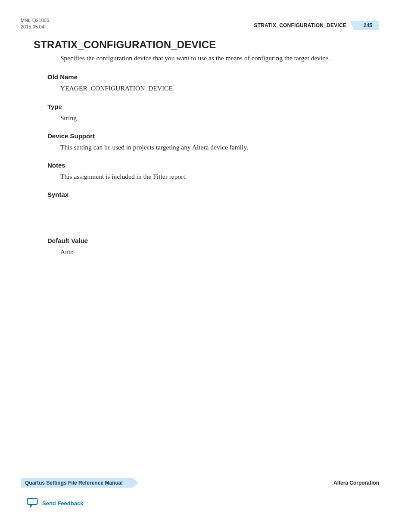 The width and height of the screenshot is (411, 532). What do you see at coordinates (200, 483) in the screenshot?
I see `footer-bar: Quartus Settings File Reference Manual A…` at bounding box center [200, 483].